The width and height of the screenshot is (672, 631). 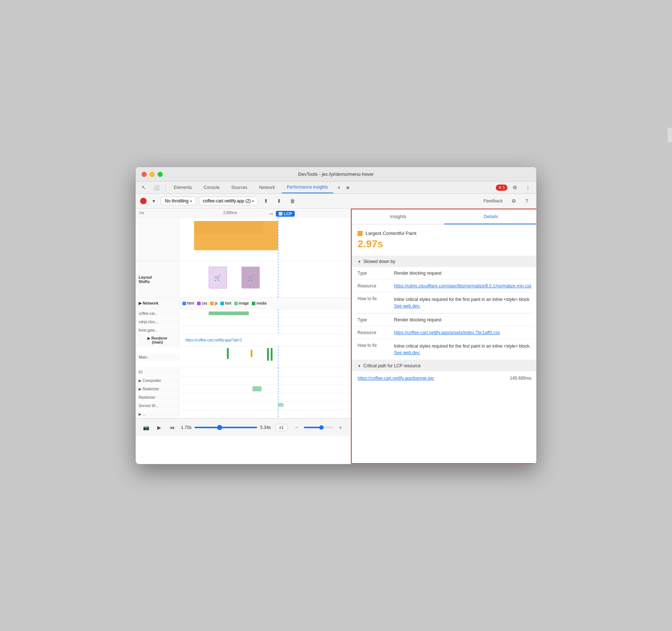 I want to click on source-label: coffee-cart.netlify.app (2), so click(x=227, y=201).